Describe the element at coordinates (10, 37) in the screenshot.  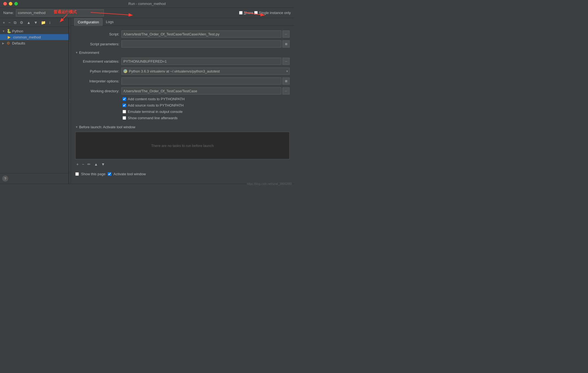
I see `run-config-icon: ▶` at that location.